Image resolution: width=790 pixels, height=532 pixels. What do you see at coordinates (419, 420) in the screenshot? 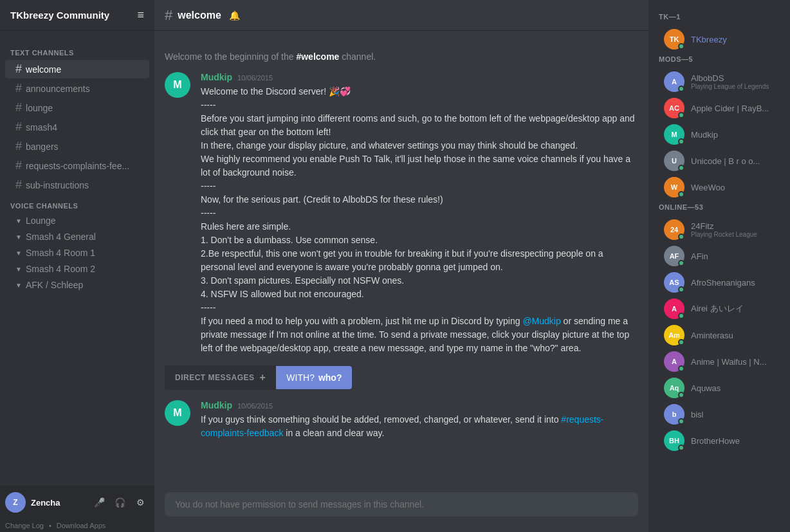
I see `message-content: Mudkip 10/06/2015 If you guys think some…` at bounding box center [419, 420].